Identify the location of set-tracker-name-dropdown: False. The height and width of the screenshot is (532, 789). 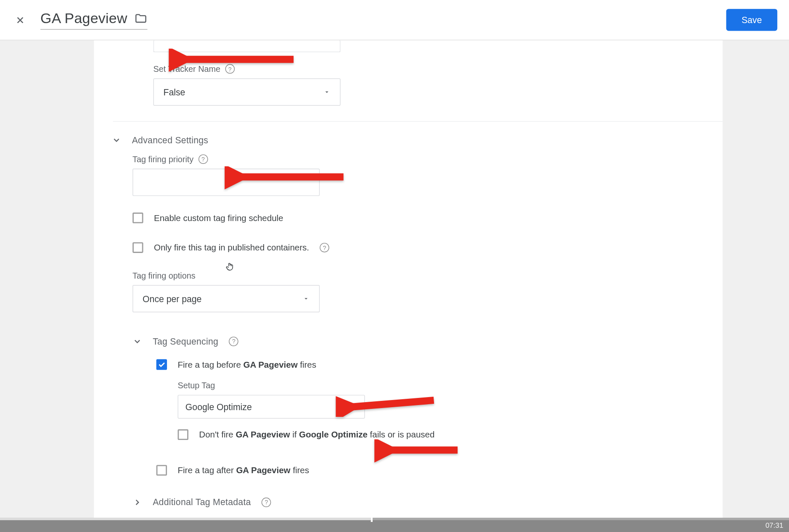
(247, 92).